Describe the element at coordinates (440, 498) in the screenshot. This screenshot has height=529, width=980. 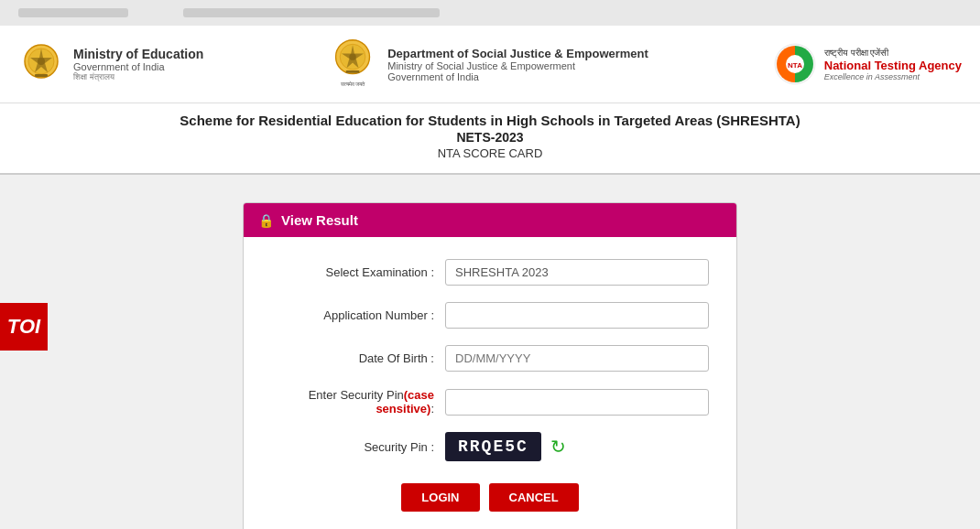
I see `login-button: LOGIN` at that location.